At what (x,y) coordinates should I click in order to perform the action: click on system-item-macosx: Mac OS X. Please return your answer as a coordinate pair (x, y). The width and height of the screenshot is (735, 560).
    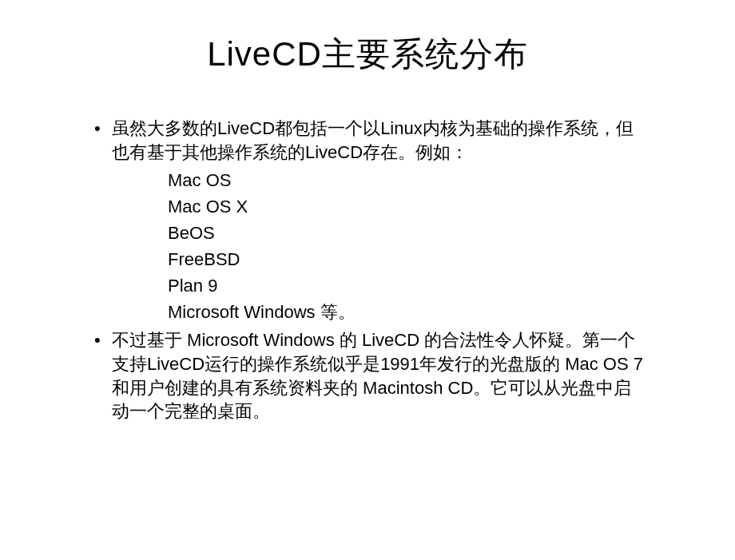
    Looking at the image, I should click on (407, 206).